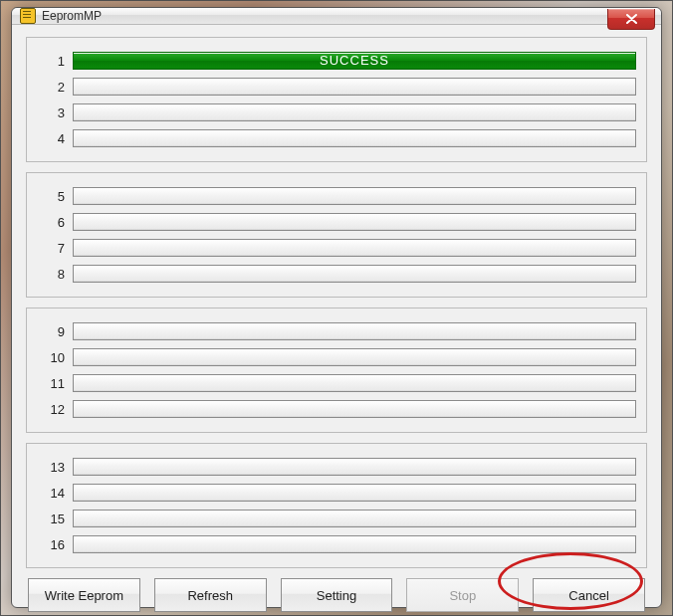 The height and width of the screenshot is (616, 673). I want to click on slot-number: 14, so click(55, 494).